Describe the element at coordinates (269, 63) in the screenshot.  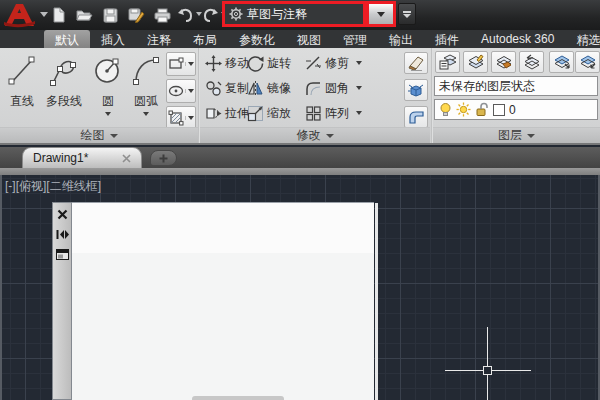
I see `rotate-button: 旋转` at that location.